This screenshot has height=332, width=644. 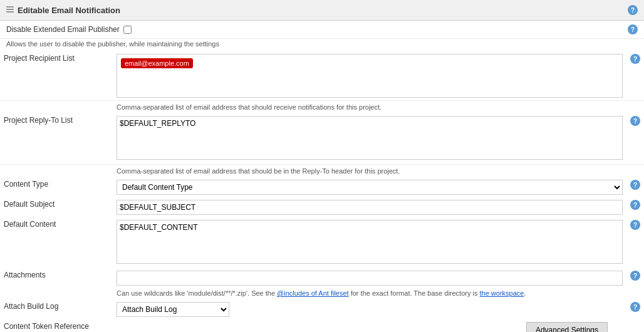 I want to click on recipient-help-icon: ?, so click(x=635, y=59).